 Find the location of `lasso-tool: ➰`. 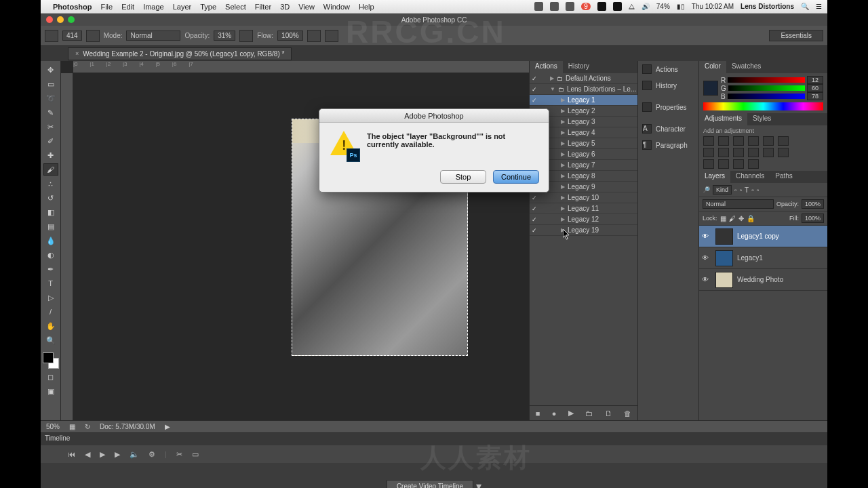

lasso-tool: ➰ is located at coordinates (51, 98).